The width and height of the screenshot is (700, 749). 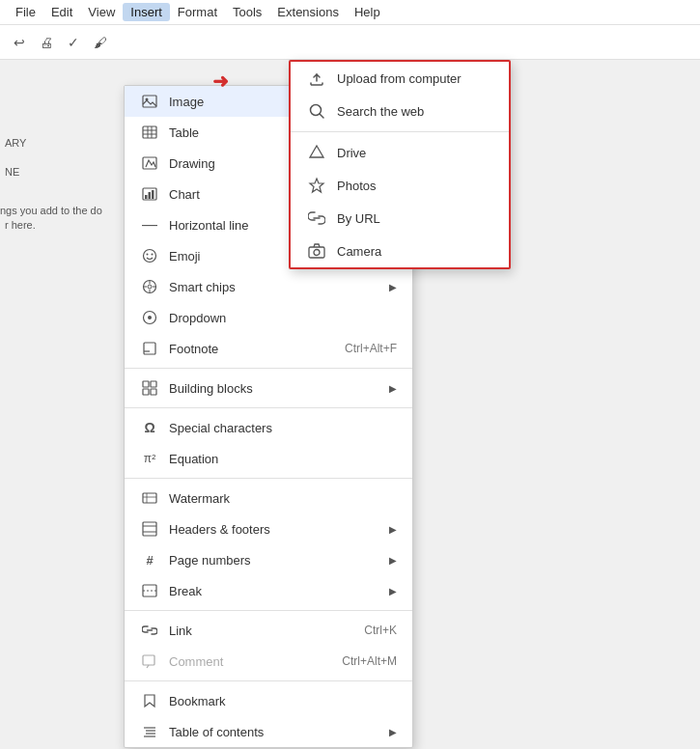 What do you see at coordinates (268, 318) in the screenshot?
I see `menu-item-dropdown: Dropdown` at bounding box center [268, 318].